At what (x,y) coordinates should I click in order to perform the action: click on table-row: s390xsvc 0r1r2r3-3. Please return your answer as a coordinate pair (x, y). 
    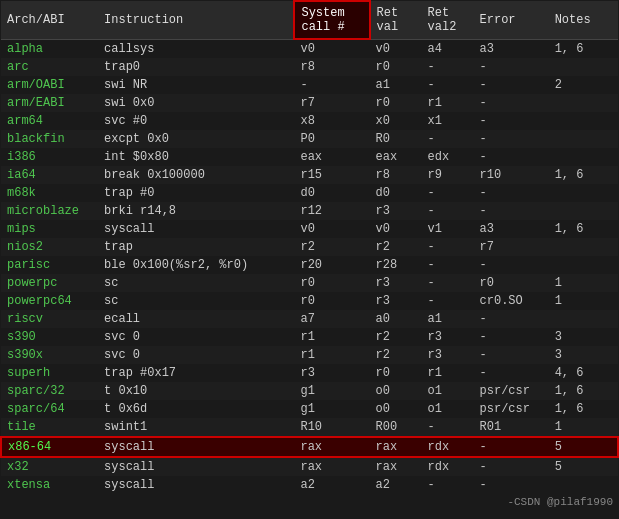
    Looking at the image, I should click on (310, 355).